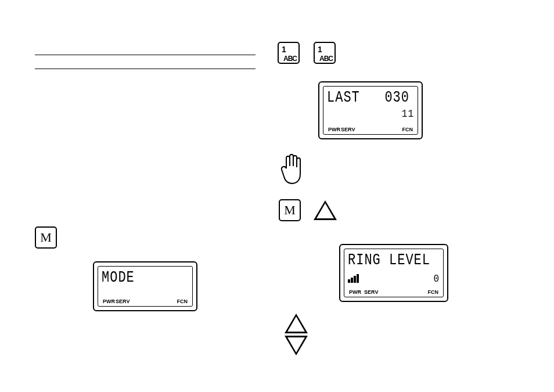 The height and width of the screenshot is (392, 554). Describe the element at coordinates (123, 301) in the screenshot. I see `lcd-mode-serv: SERV` at that location.